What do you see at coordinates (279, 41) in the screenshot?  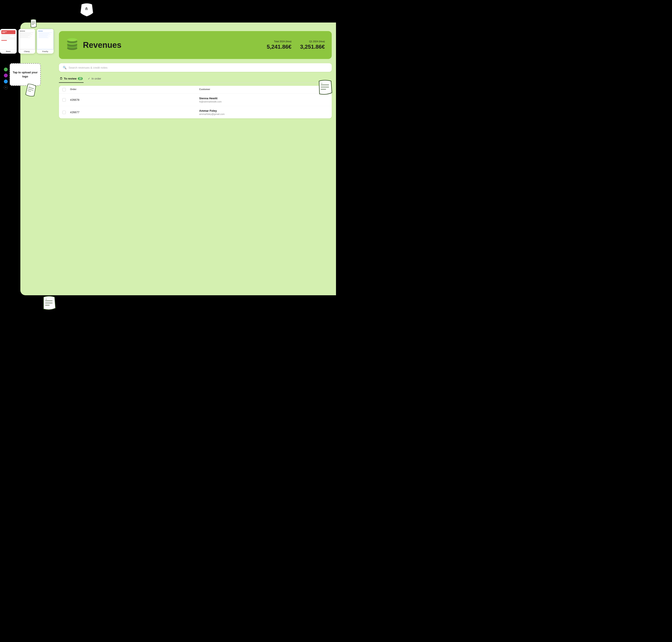 I see `revenue-total-label: Total 2024 (htva)` at bounding box center [279, 41].